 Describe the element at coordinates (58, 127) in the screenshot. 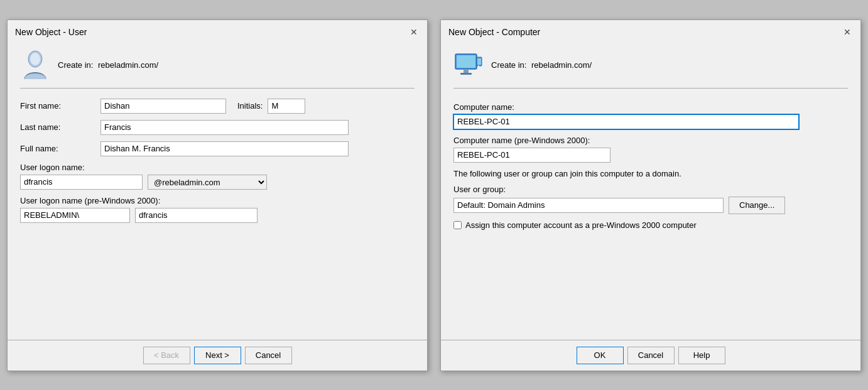

I see `lastname-label: Last name:` at that location.